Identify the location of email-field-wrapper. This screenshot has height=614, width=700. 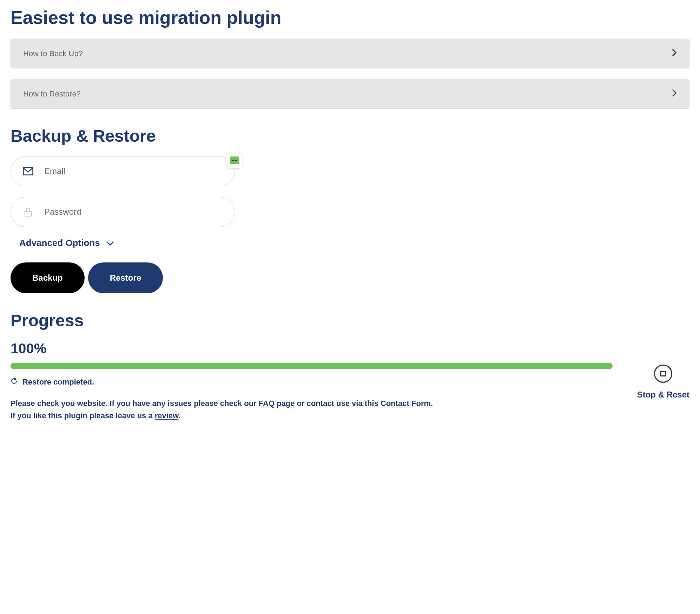
(123, 171).